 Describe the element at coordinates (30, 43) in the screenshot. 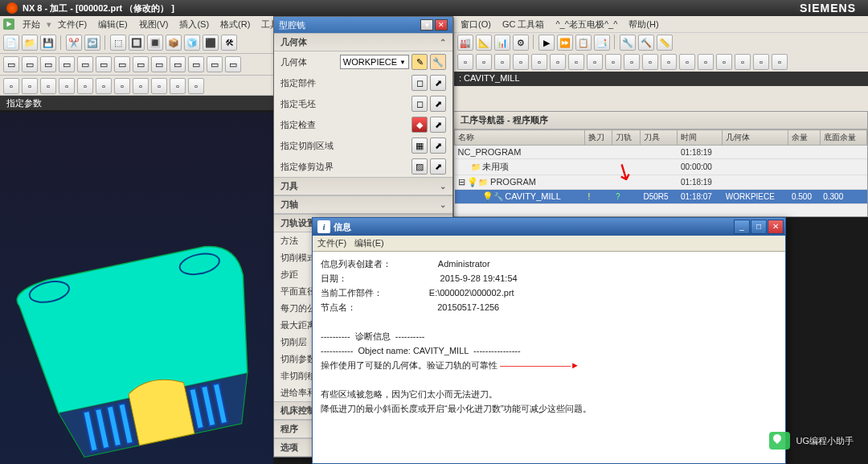

I see `tb-icon: 📁` at that location.